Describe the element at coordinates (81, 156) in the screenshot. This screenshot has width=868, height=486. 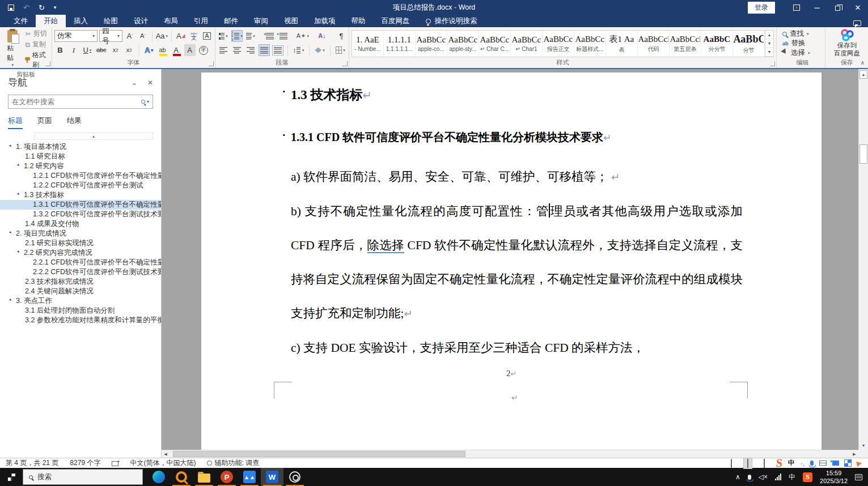
I see `nav-heading-item-1: 1.1 研究目标` at that location.